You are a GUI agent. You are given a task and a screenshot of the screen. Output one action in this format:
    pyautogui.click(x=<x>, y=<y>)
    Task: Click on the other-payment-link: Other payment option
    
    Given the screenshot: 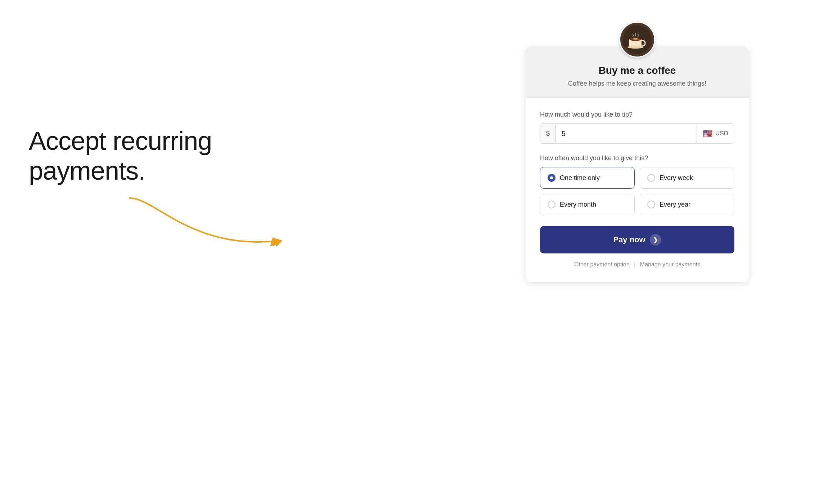 What is the action you would take?
    pyautogui.click(x=602, y=264)
    